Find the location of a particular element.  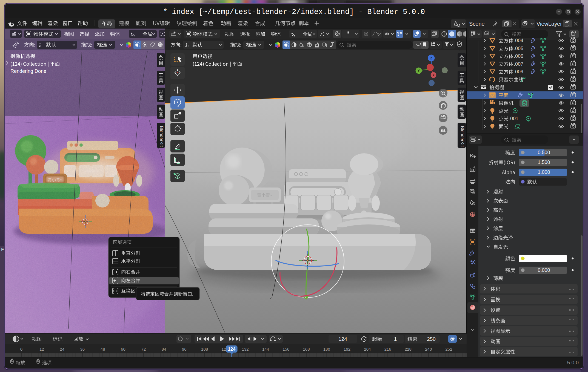

svg-text: 36 is located at coordinates (83, 349).